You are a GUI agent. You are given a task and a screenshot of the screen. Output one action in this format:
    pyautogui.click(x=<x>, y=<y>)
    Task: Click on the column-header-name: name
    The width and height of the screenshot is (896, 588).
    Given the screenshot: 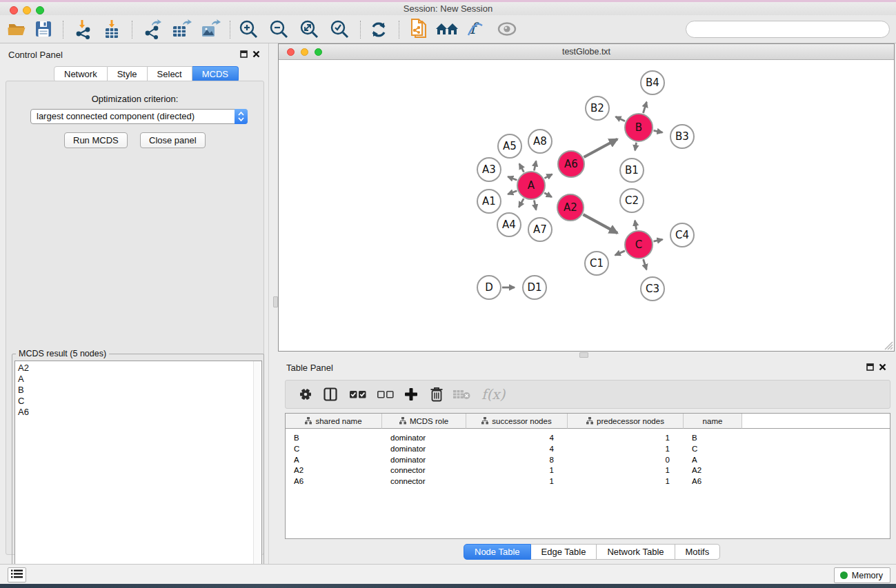 What is the action you would take?
    pyautogui.click(x=713, y=421)
    